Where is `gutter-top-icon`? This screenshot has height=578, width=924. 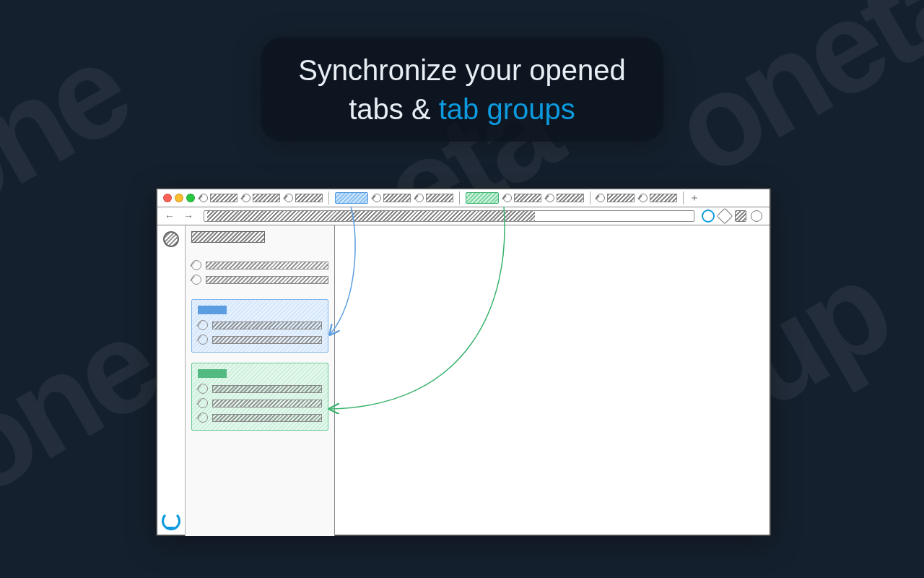 gutter-top-icon is located at coordinates (171, 239).